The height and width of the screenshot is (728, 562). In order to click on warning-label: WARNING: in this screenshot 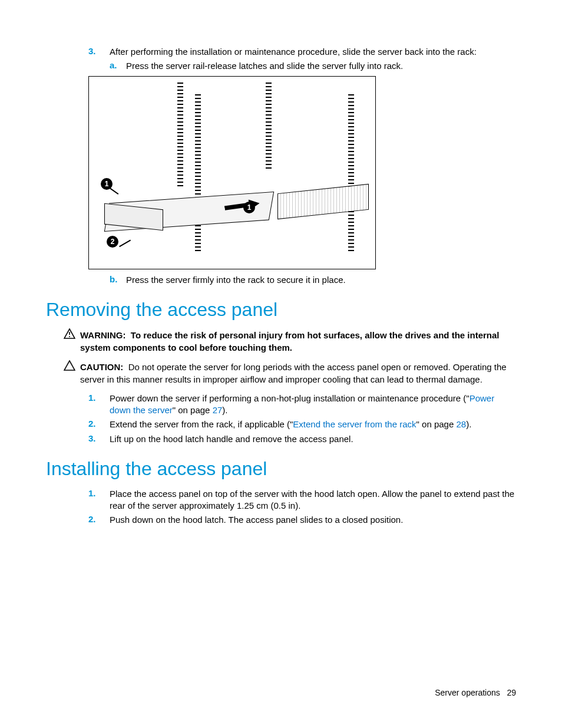, I will do `click(103, 335)`.